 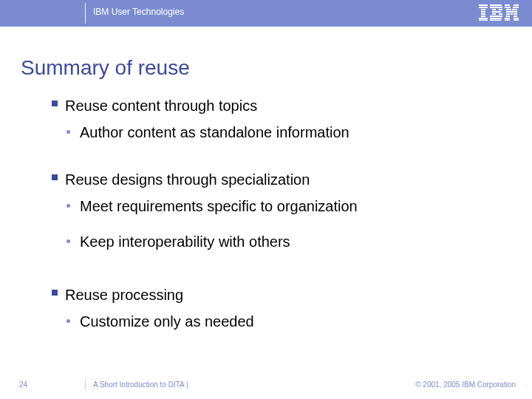 What do you see at coordinates (140, 384) in the screenshot?
I see `footer-deck-title: A Short Introduction to DITA |` at bounding box center [140, 384].